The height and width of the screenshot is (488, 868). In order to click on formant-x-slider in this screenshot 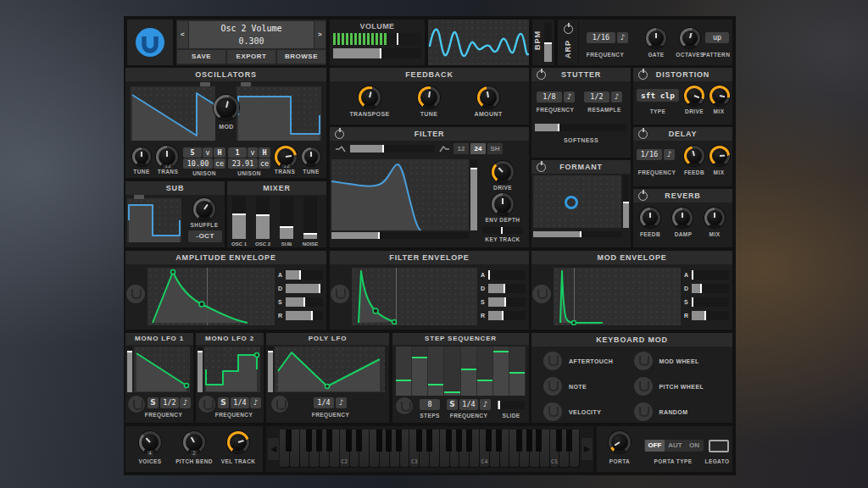, I will do `click(577, 234)`.